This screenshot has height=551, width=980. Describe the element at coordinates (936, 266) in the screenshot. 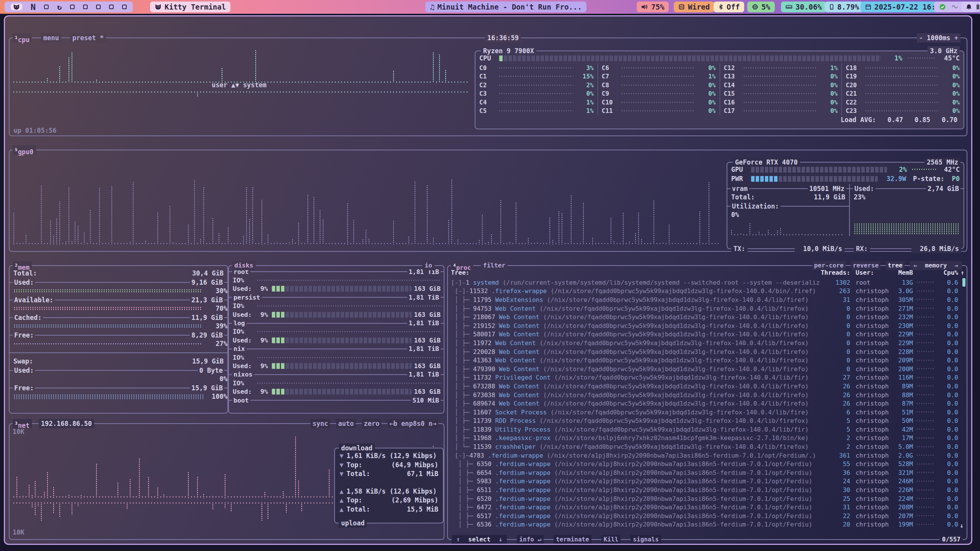

I see `sort-column-switcher: ← memory →` at that location.